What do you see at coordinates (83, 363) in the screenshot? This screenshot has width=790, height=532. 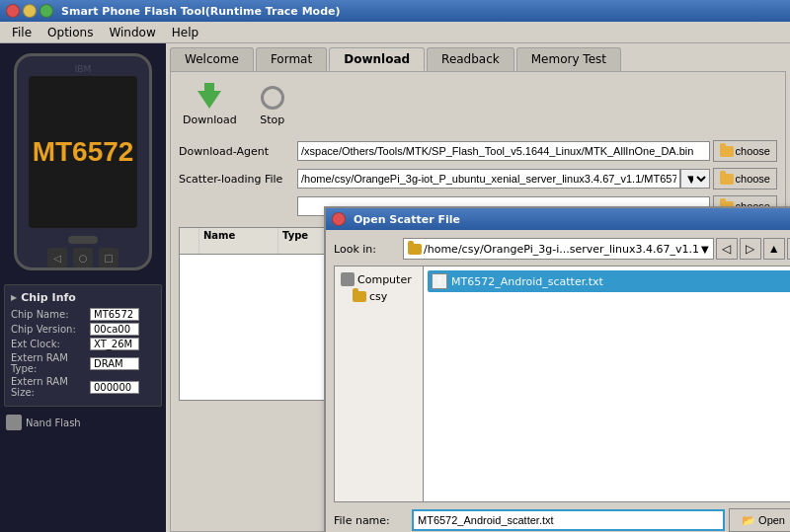 I see `extern-ram-type-row: Extern RAM Type: DRAM` at bounding box center [83, 363].